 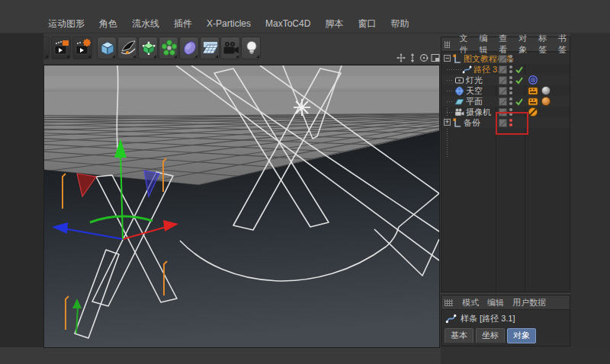 I want to click on attribute-manager-menu: 模式 编辑 用户数据, so click(x=506, y=303).